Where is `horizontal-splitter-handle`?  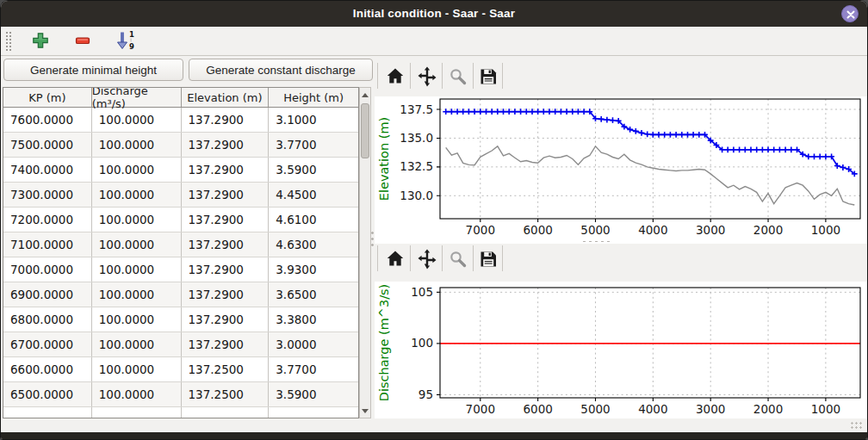
horizontal-splitter-handle is located at coordinates (597, 241).